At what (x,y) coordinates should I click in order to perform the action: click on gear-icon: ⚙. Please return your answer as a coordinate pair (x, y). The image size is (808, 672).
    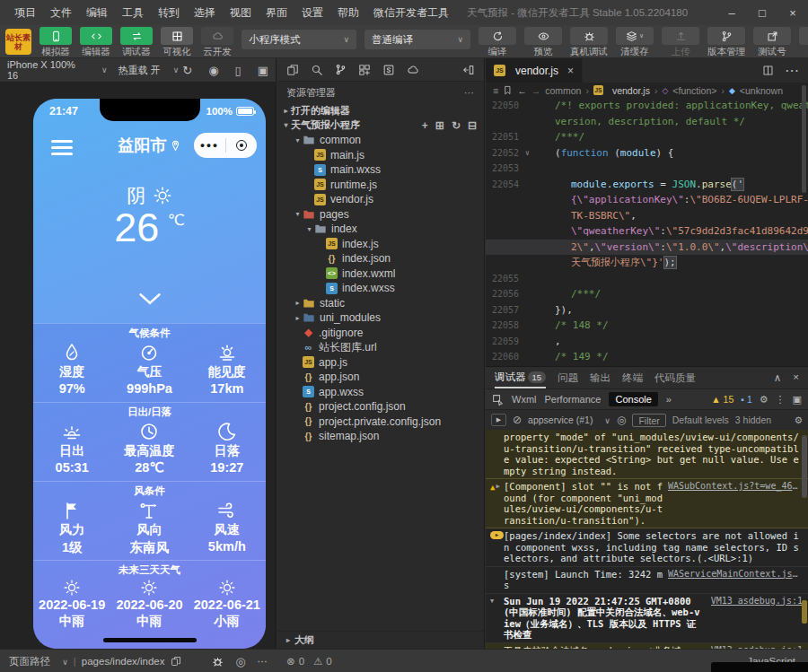
    Looking at the image, I should click on (764, 400).